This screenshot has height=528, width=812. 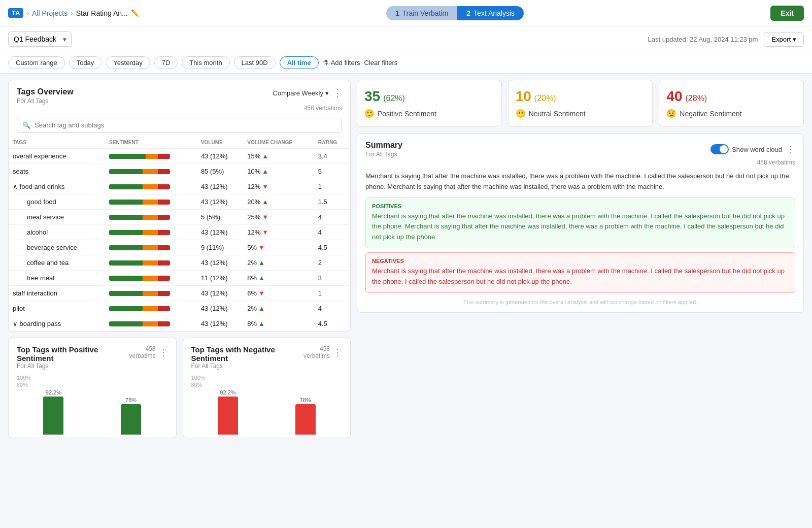 I want to click on table-row: ∧ food and drinks 43 (12%)12% ▼1, so click(x=180, y=187).